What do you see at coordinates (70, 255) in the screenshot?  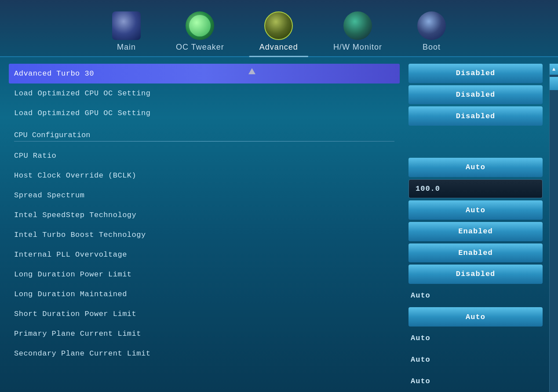 I see `setting-label-internal-pll: Internal PLL Overvoltage` at bounding box center [70, 255].